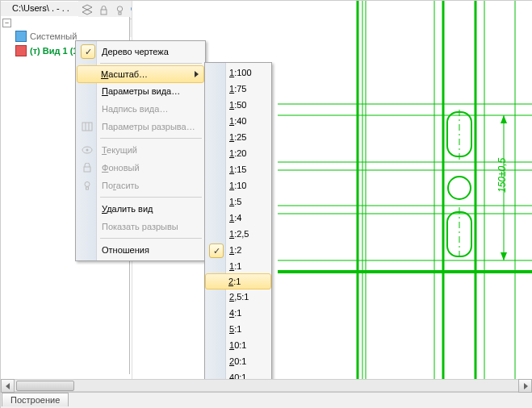  What do you see at coordinates (87, 150) in the screenshot?
I see `eye-icon` at bounding box center [87, 150].